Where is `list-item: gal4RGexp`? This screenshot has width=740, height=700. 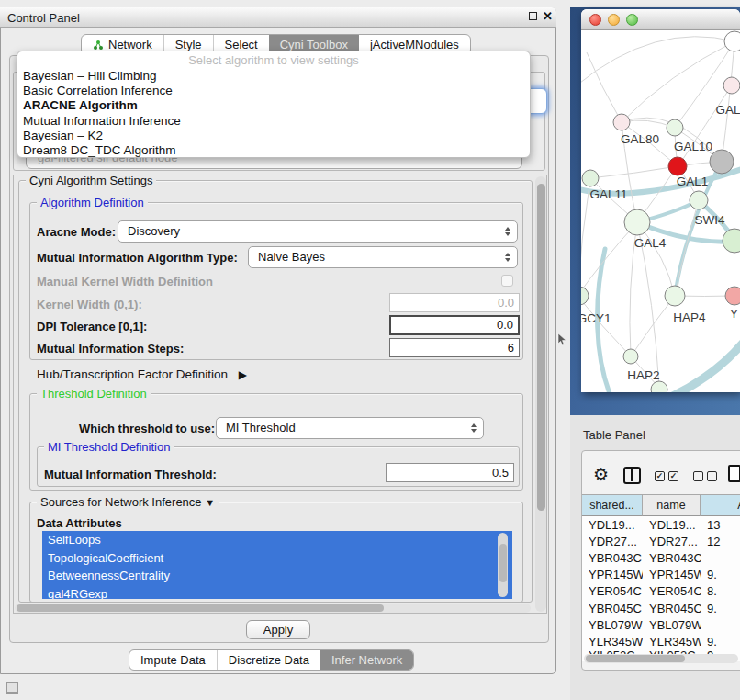 list-item: gal4RGexp is located at coordinates (277, 593).